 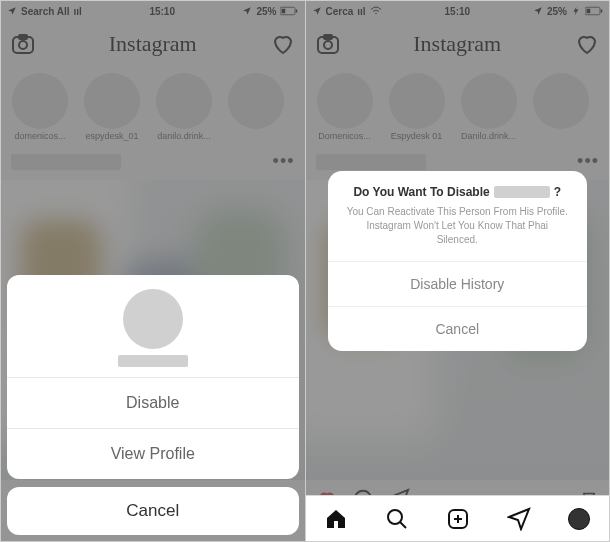 What do you see at coordinates (153, 454) in the screenshot?
I see `view-profile-button: View Profile` at bounding box center [153, 454].